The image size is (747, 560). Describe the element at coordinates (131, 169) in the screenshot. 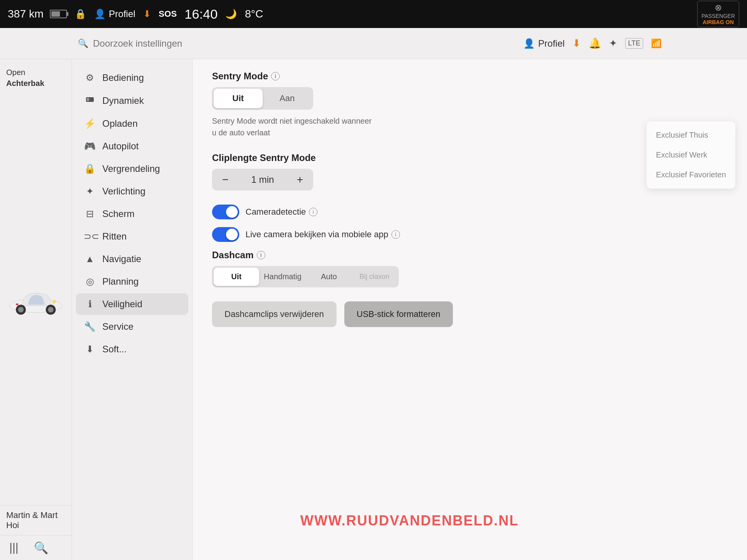

I see `nav-label-vergrendeling: Vergrendeling` at that location.